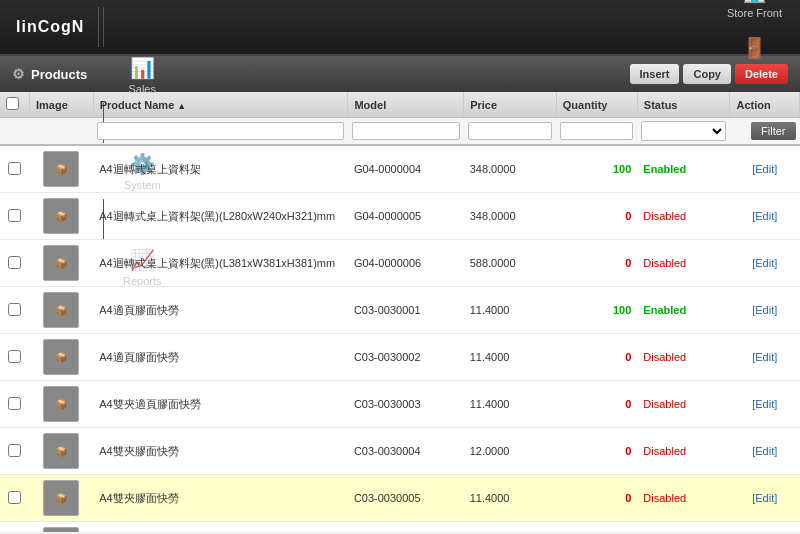 This screenshot has height=534, width=800. I want to click on row-model: C03-0030001, so click(406, 310).